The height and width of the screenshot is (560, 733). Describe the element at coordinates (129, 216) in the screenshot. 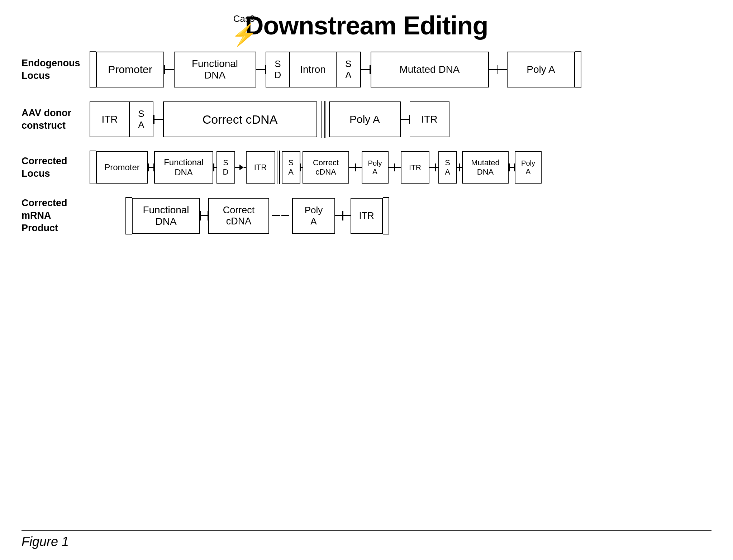

I see `row4-bracket-left` at that location.